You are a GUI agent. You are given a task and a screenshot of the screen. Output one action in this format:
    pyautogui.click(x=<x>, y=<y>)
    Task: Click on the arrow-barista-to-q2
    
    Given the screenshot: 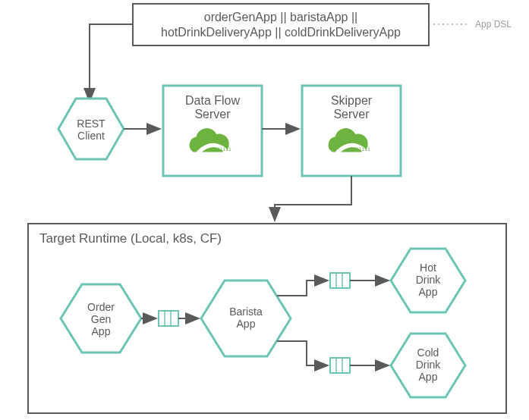 What is the action you would take?
    pyautogui.click(x=302, y=288)
    